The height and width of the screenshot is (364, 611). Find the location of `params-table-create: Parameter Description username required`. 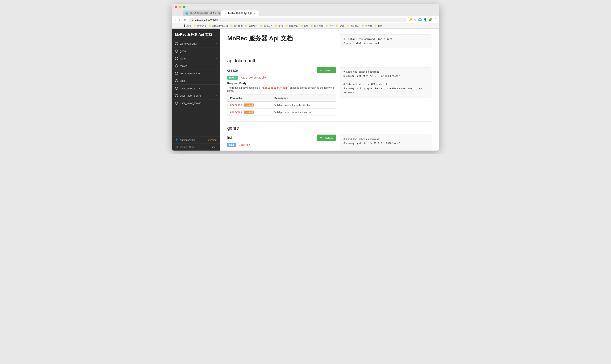

params-table-create: Parameter Description username required is located at coordinates (281, 105).